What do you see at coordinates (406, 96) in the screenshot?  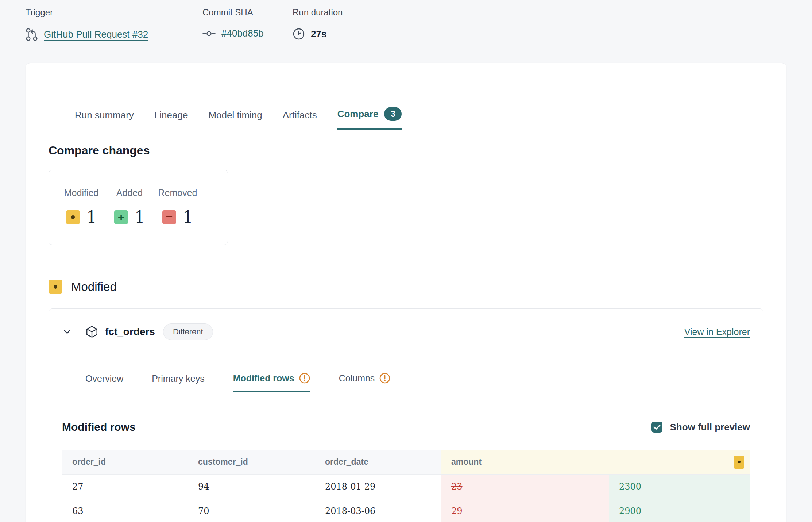 I see `run-tabs: Run summary Lineage Model timing Artifac…` at bounding box center [406, 96].